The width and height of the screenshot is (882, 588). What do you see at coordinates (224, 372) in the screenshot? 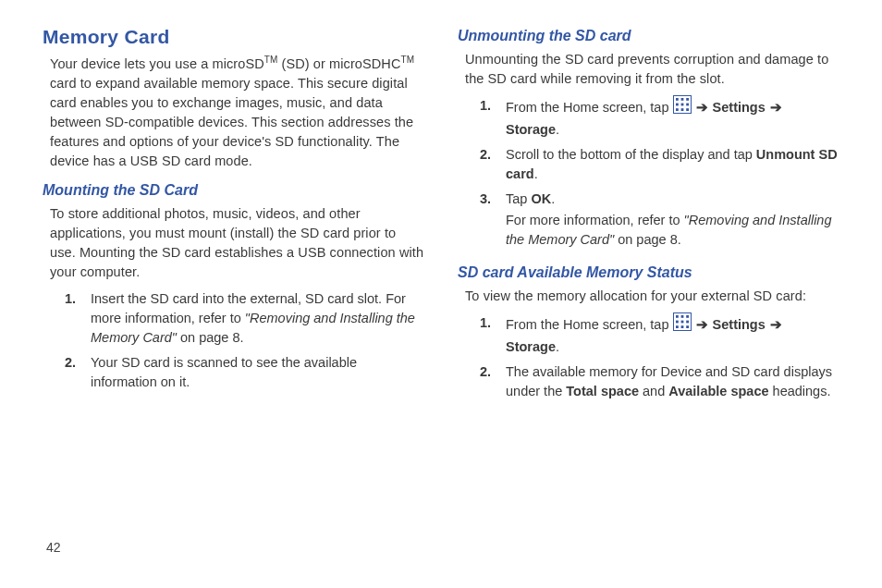
I see `step-text: Your SD card is scanned to see the avail…` at bounding box center [224, 372].